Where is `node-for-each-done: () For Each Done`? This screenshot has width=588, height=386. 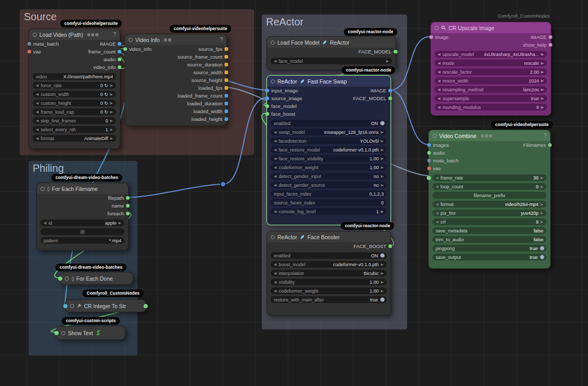 node-for-each-done: () For Each Done is located at coordinates (96, 278).